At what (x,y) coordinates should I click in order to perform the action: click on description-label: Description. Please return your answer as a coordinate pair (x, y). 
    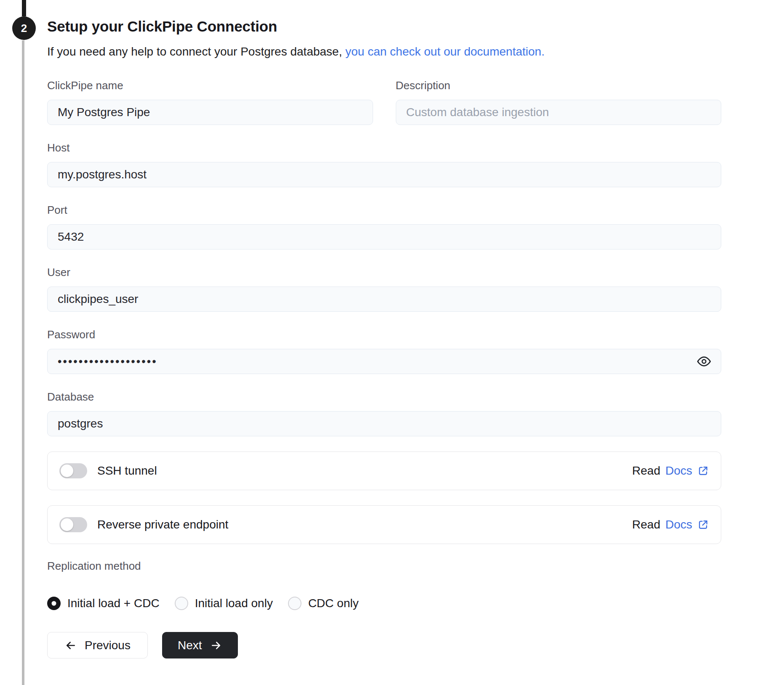
    Looking at the image, I should click on (559, 85).